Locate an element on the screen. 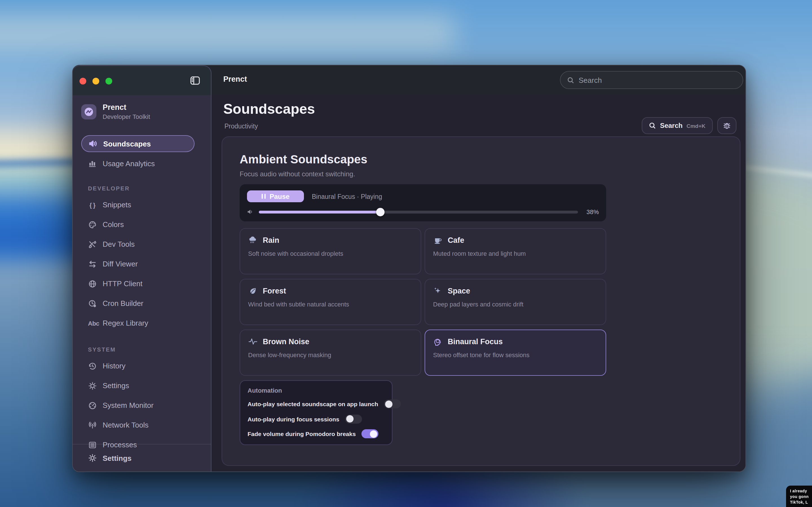 Image resolution: width=812 pixels, height=507 pixels. zoom-button is located at coordinates (109, 81).